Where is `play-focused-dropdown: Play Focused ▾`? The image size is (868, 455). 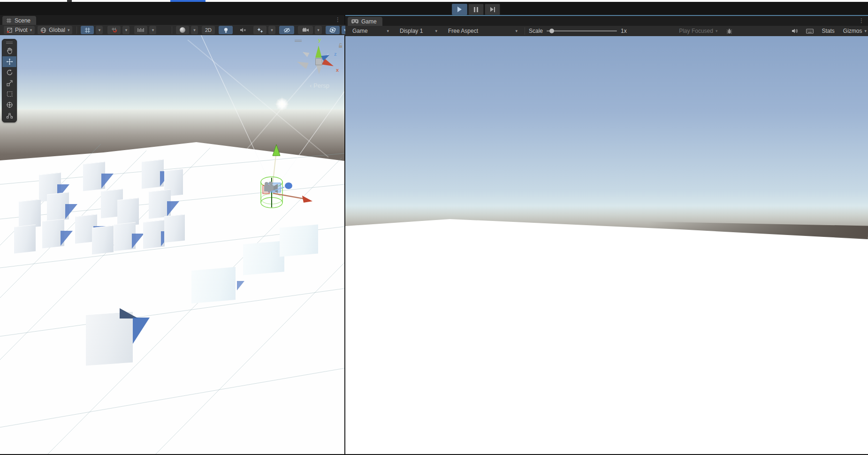 play-focused-dropdown: Play Focused ▾ is located at coordinates (698, 31).